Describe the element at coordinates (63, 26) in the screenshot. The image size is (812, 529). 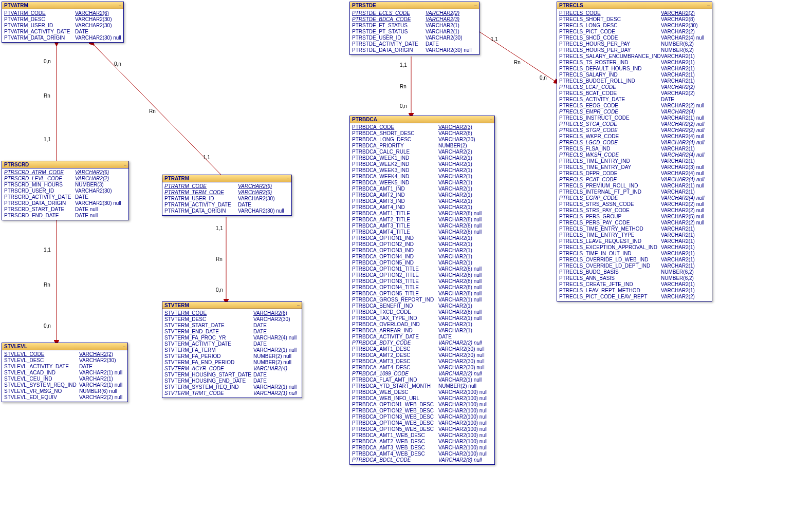
I see `entity-body: PTVATRM_CODEVARCHAR2(6)PTVATRM_DESCVARCH…` at that location.